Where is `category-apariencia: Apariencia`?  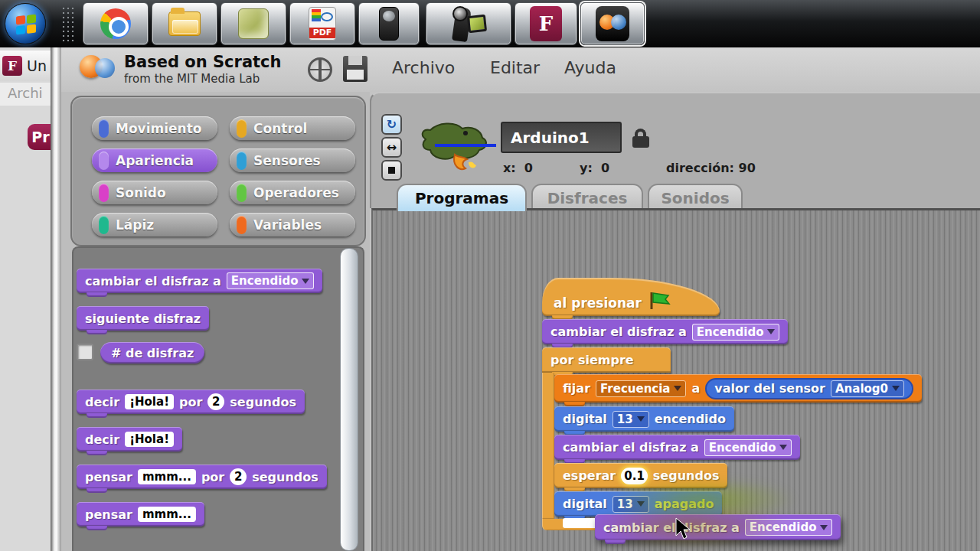 category-apariencia: Apariencia is located at coordinates (155, 161).